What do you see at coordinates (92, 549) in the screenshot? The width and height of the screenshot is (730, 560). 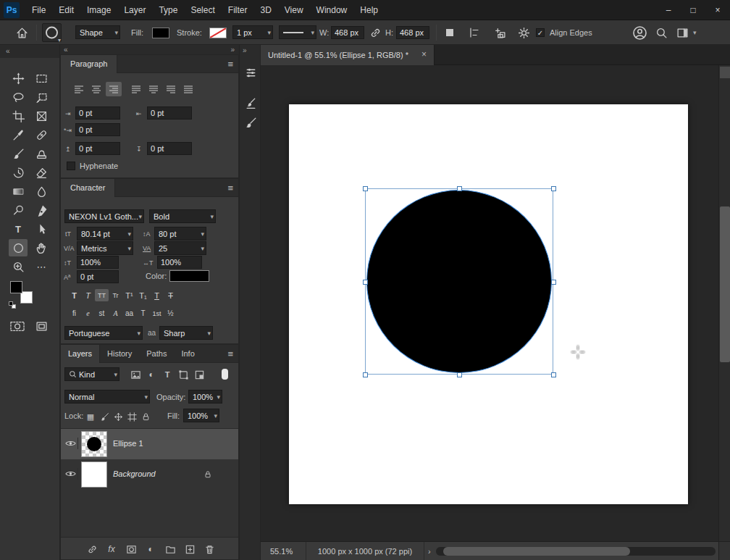 I see `link-layers-button` at bounding box center [92, 549].